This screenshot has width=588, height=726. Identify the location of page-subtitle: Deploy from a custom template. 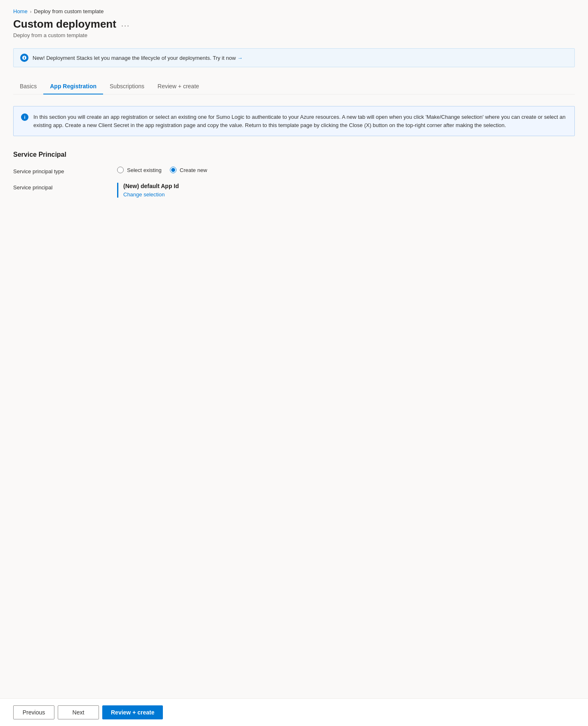
(294, 35).